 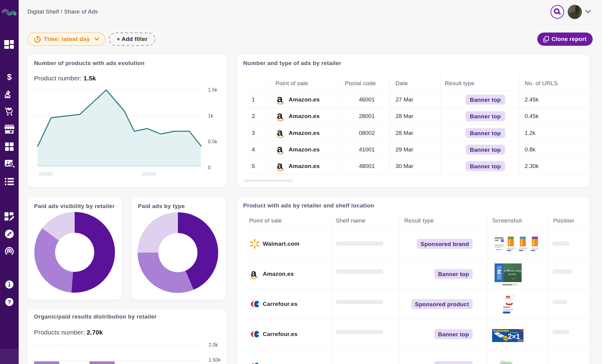 What do you see at coordinates (506, 307) in the screenshot?
I see `svg-text: 15,95 €` at bounding box center [506, 307].